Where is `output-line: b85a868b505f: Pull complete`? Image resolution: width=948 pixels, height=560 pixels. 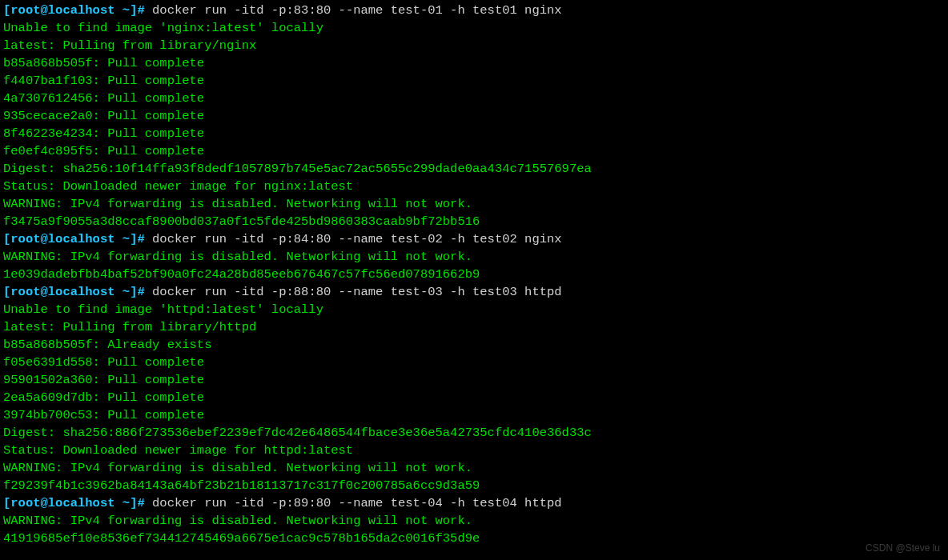 output-line: b85a868b505f: Pull complete is located at coordinates (474, 63).